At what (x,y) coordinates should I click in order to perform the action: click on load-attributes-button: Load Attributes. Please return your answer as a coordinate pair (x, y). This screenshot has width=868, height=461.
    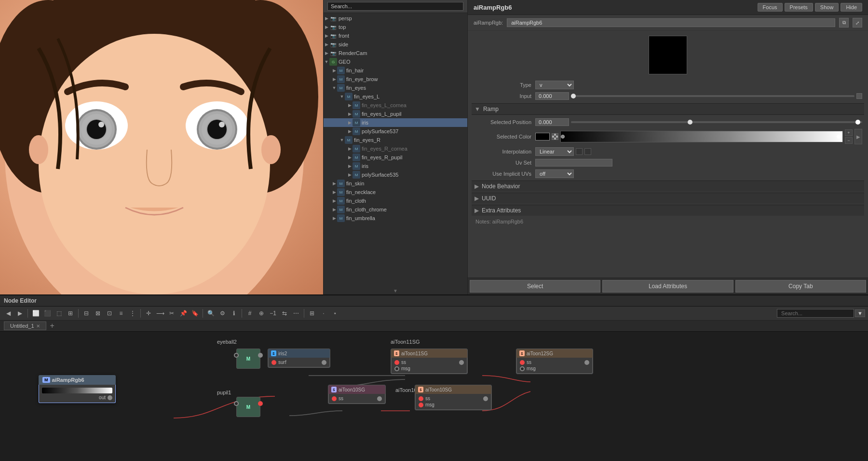
    Looking at the image, I should click on (667, 286).